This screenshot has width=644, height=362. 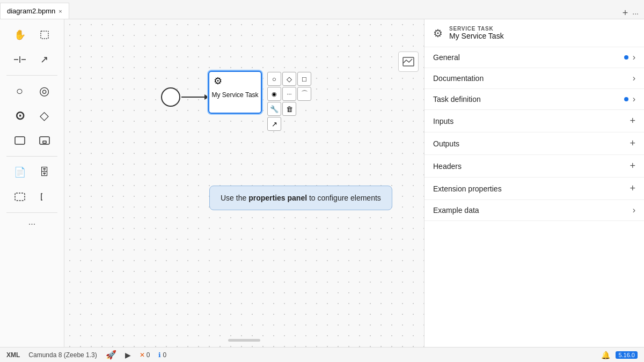 What do you see at coordinates (278, 198) in the screenshot?
I see `tooltip-bold-text: properties panel` at bounding box center [278, 198].